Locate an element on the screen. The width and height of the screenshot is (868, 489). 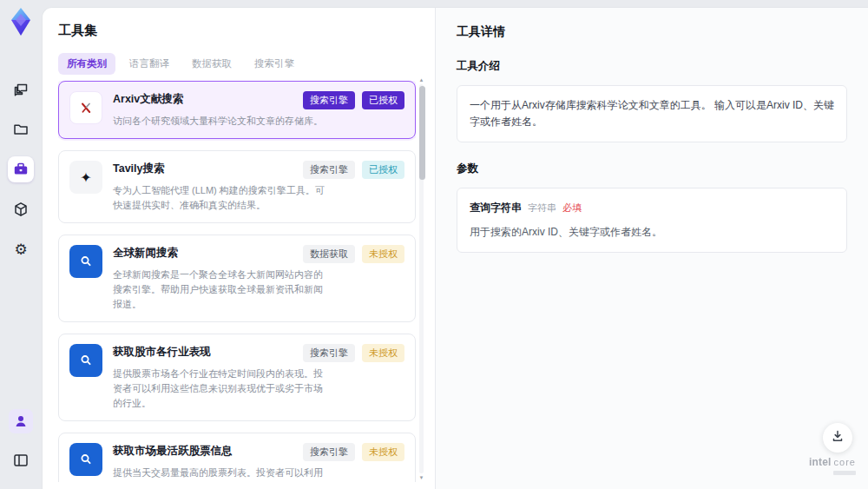
tool-description: 专为人工智能代理 (LLM) 构建的搜索引擎工具。可快速提供实时、准确和真实的结… is located at coordinates (220, 198).